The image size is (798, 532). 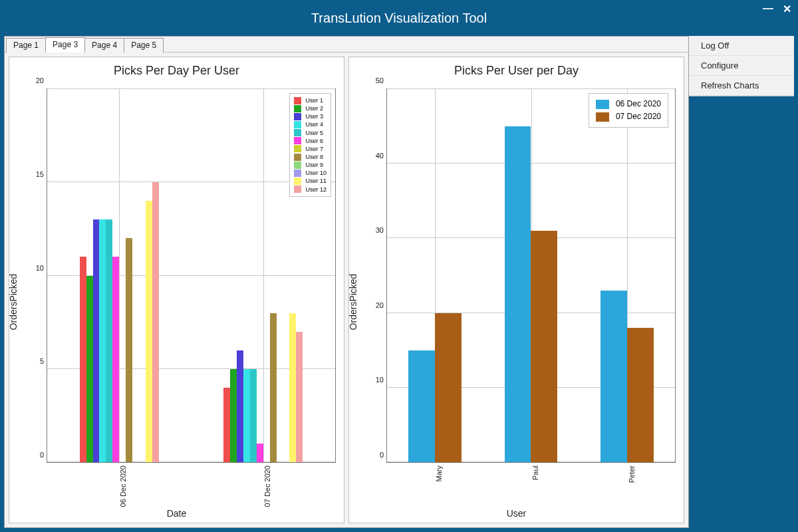 I want to click on legend-item: User 10, so click(x=310, y=173).